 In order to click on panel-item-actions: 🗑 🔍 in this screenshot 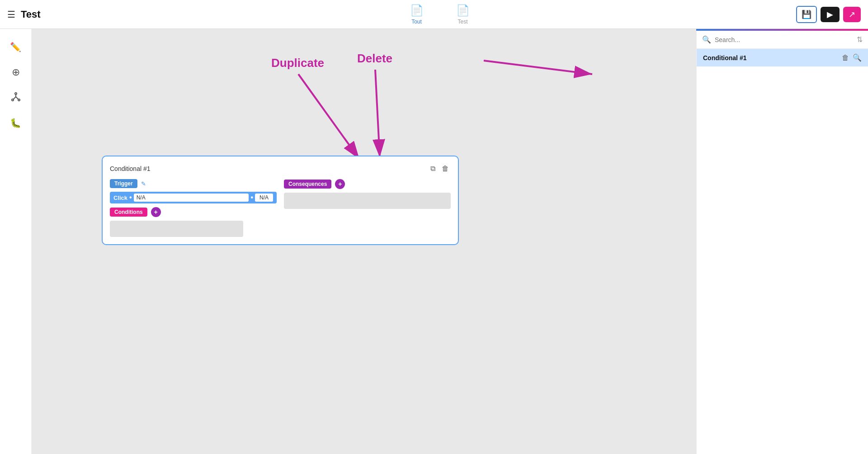, I will do `click(852, 58)`.